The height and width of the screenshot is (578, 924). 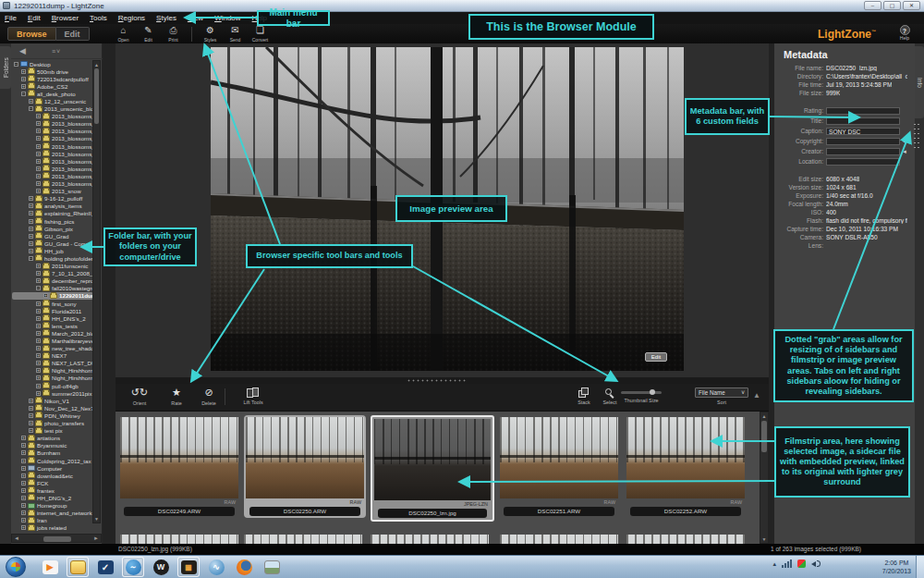 I want to click on firefox-icon, so click(x=244, y=567).